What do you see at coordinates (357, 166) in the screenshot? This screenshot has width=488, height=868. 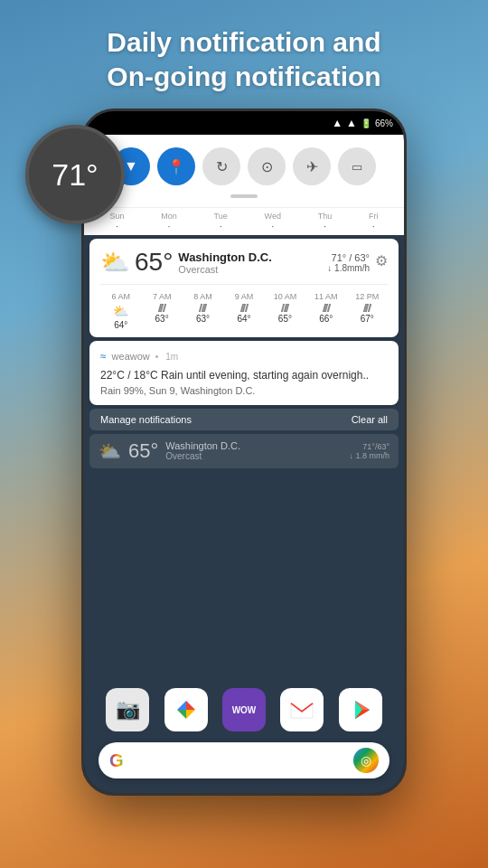 I see `qs-cast: ▭` at bounding box center [357, 166].